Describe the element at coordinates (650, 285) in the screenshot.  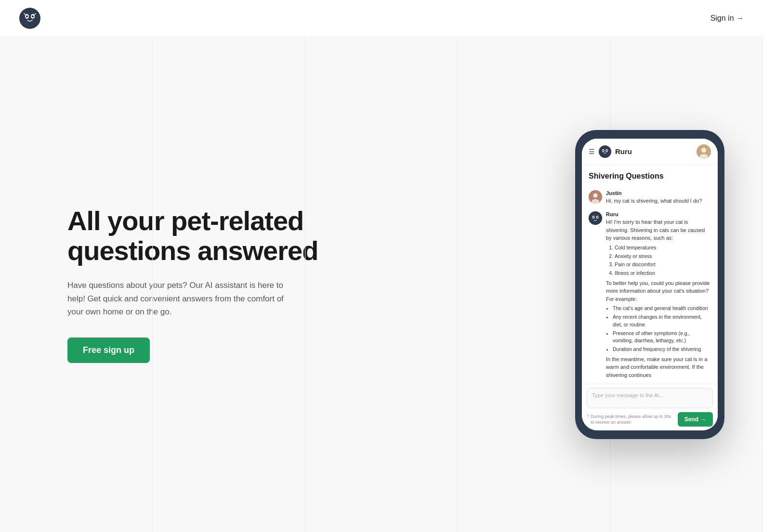
I see `phone-screen: ☰ Ruru` at that location.